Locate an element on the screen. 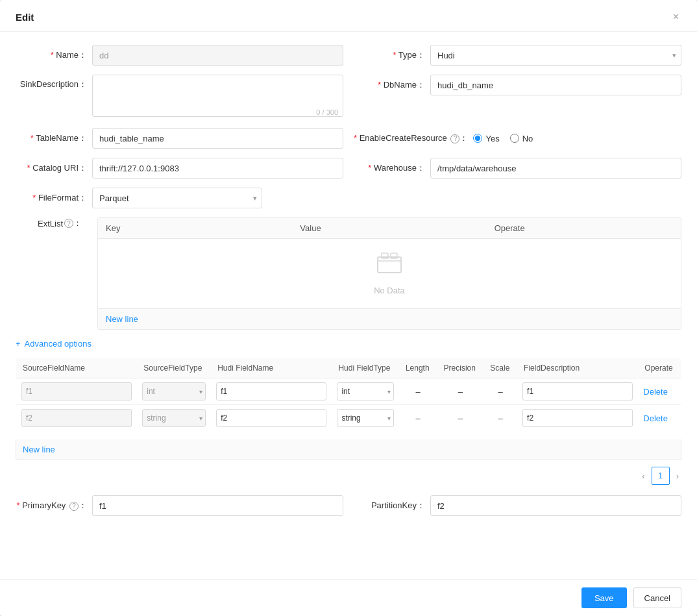 The width and height of the screenshot is (697, 616). db-name-input is located at coordinates (556, 85).